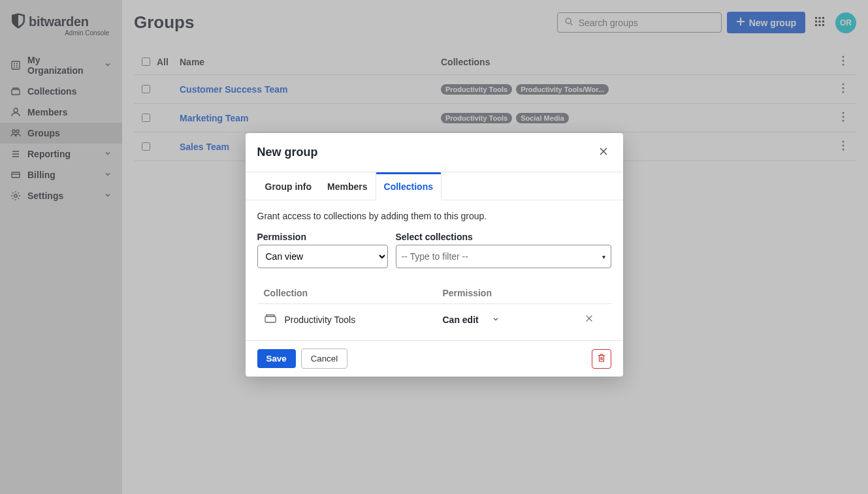  I want to click on modal-tabs: Group info Members Collections, so click(434, 187).